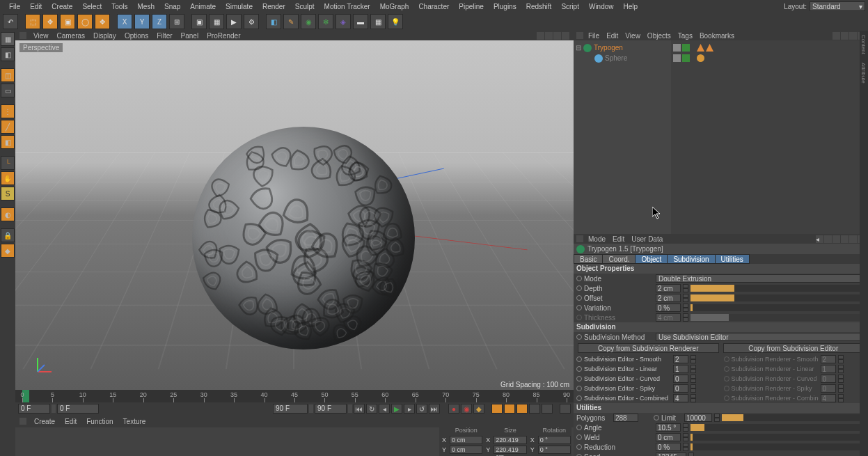 Image resolution: width=868 pixels, height=456 pixels. Describe the element at coordinates (466, 409) in the screenshot. I see `autokey-button: ◉` at that location.